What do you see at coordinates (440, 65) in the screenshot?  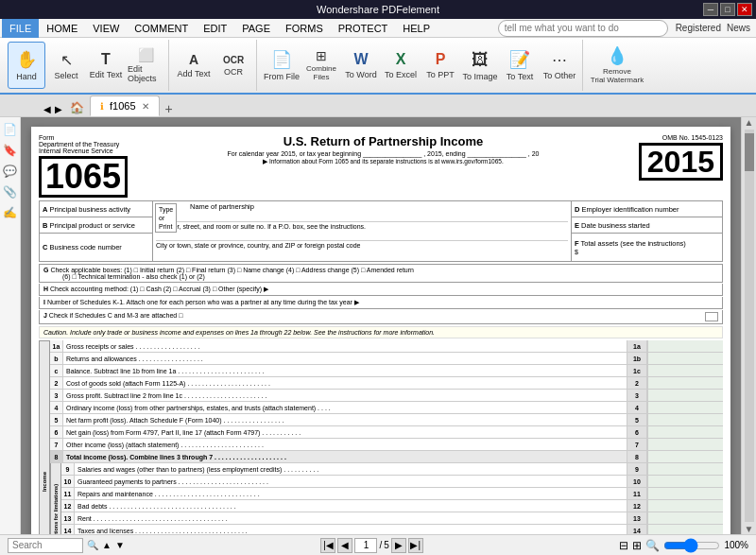 I see `to-ppt-button: P To PPT` at bounding box center [440, 65].